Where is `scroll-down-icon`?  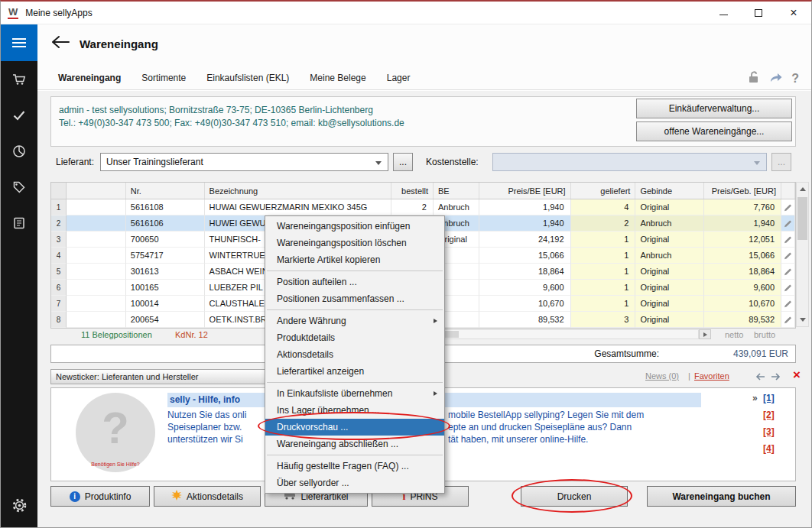 scroll-down-icon is located at coordinates (803, 319).